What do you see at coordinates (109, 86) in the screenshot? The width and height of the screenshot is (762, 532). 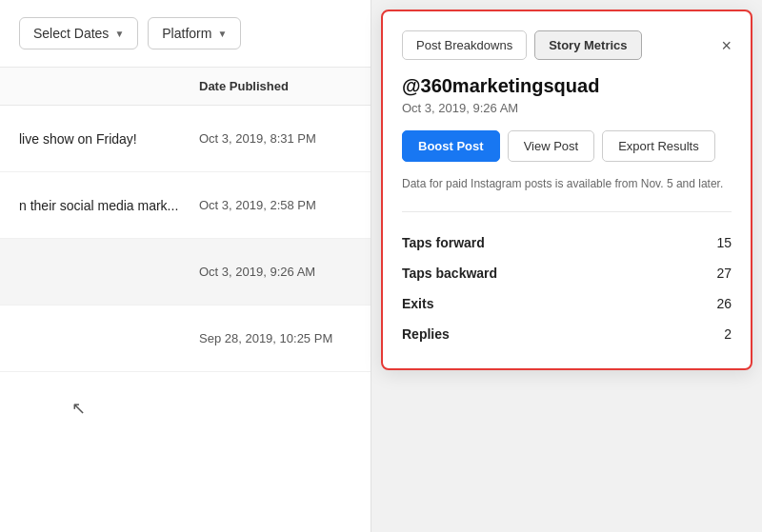 I see `col-content-header` at bounding box center [109, 86].